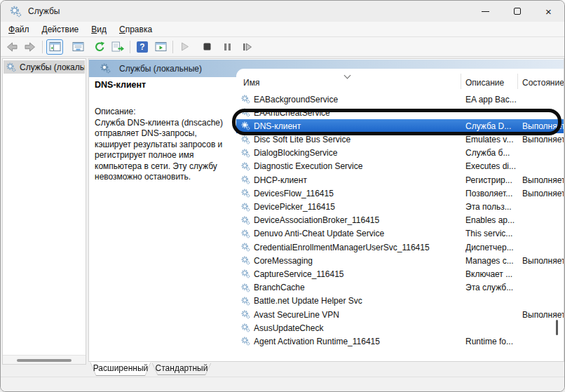 This screenshot has height=392, width=565. I want to click on stop-service-button, so click(207, 47).